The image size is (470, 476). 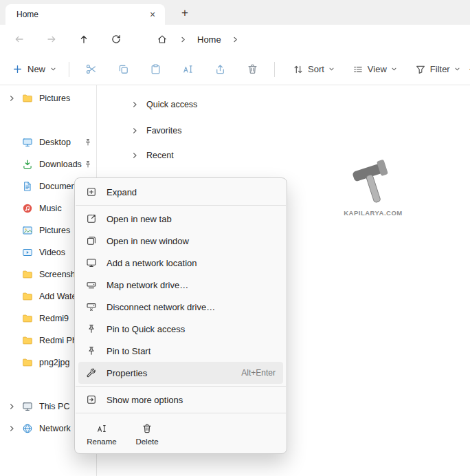 I want to click on open-new-window-icon, so click(x=91, y=241).